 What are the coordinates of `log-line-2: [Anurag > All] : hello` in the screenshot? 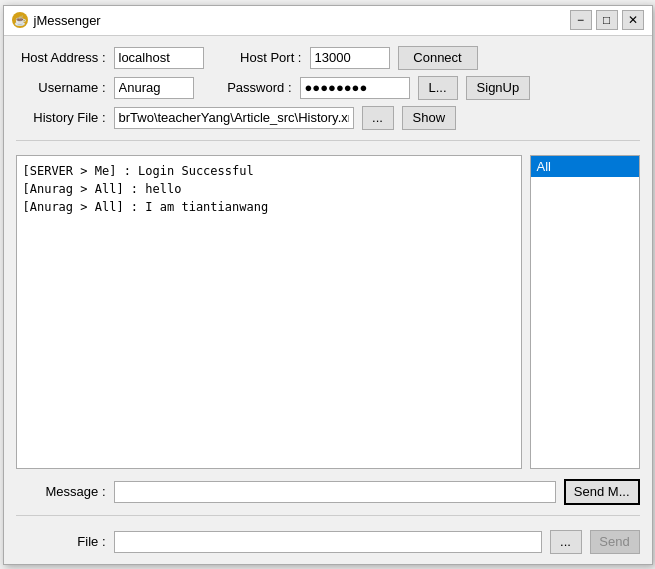 It's located at (269, 189).